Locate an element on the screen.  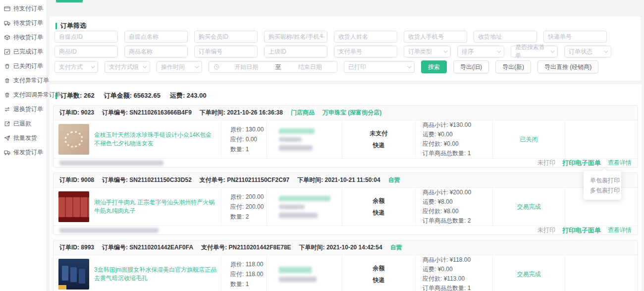
sort-select: 排序 is located at coordinates (481, 52).